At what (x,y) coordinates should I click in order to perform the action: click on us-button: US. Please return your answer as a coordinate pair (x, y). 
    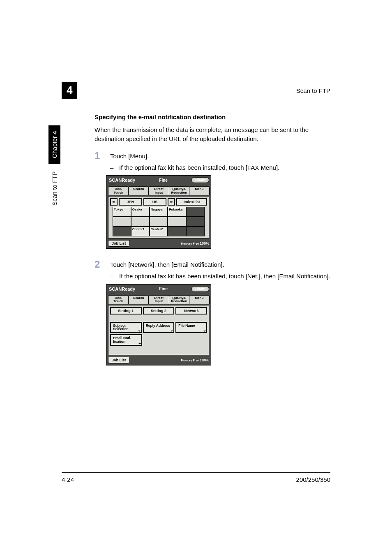
    Looking at the image, I should click on (155, 202).